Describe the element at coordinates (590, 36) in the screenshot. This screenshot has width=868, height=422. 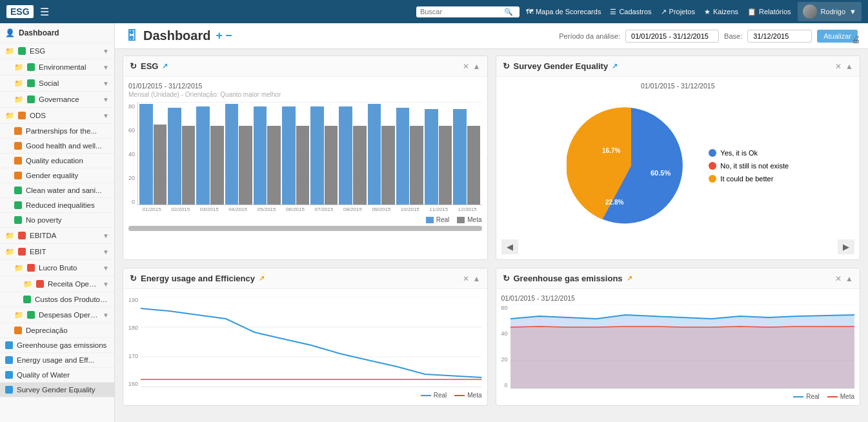
I see `period-label: Período da análise:` at that location.